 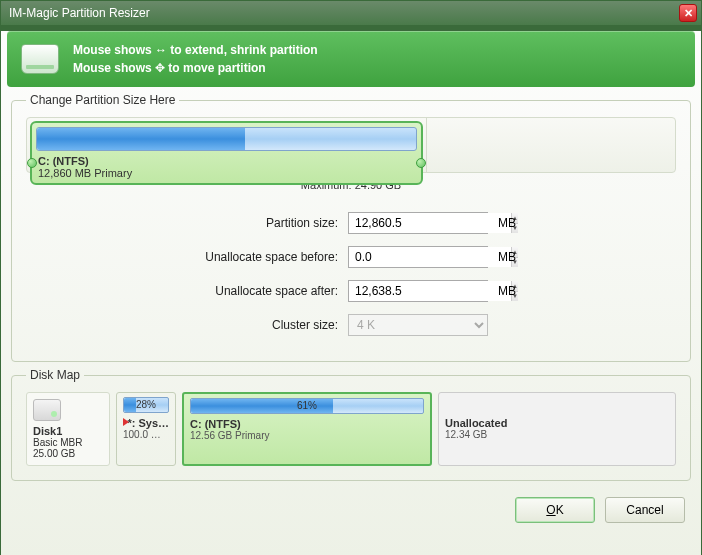 What do you see at coordinates (58, 442) in the screenshot?
I see `disk-type: Basic MBR` at bounding box center [58, 442].